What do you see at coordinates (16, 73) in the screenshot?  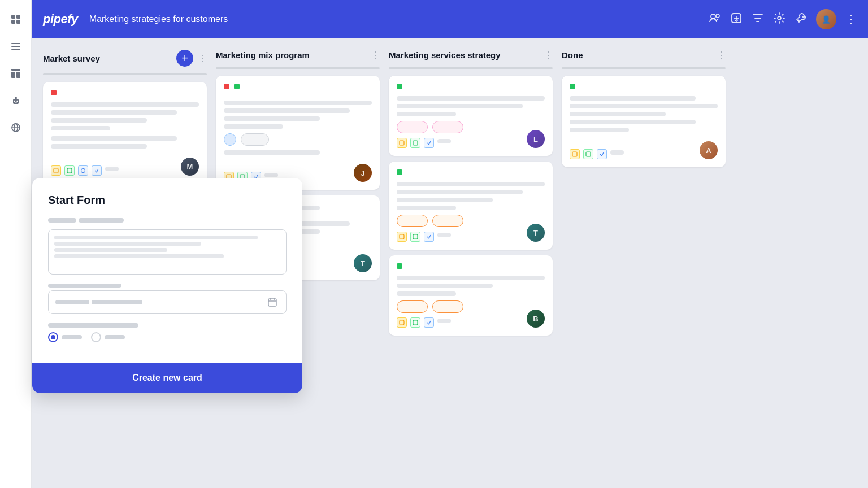 I see `sidebar-icon-table` at bounding box center [16, 73].